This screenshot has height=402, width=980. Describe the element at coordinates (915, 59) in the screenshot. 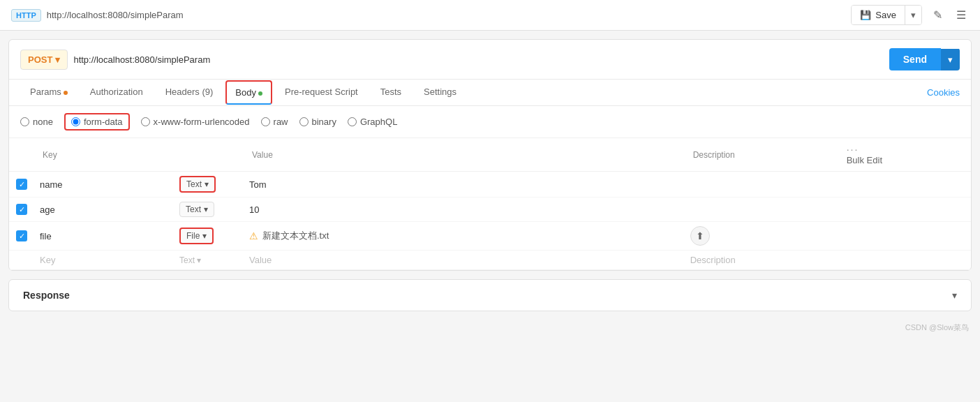

I see `send-button: Send` at that location.